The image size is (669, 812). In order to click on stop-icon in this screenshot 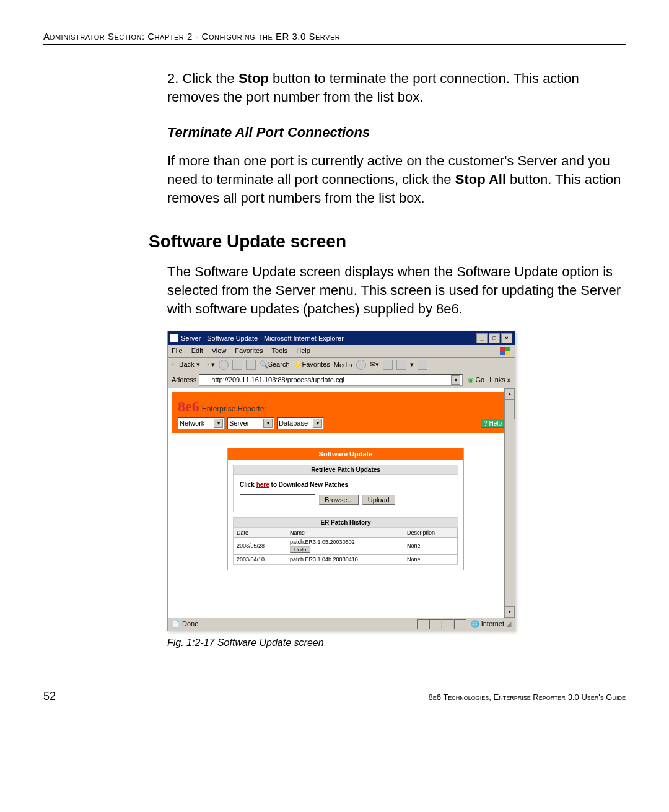, I will do `click(224, 365)`.